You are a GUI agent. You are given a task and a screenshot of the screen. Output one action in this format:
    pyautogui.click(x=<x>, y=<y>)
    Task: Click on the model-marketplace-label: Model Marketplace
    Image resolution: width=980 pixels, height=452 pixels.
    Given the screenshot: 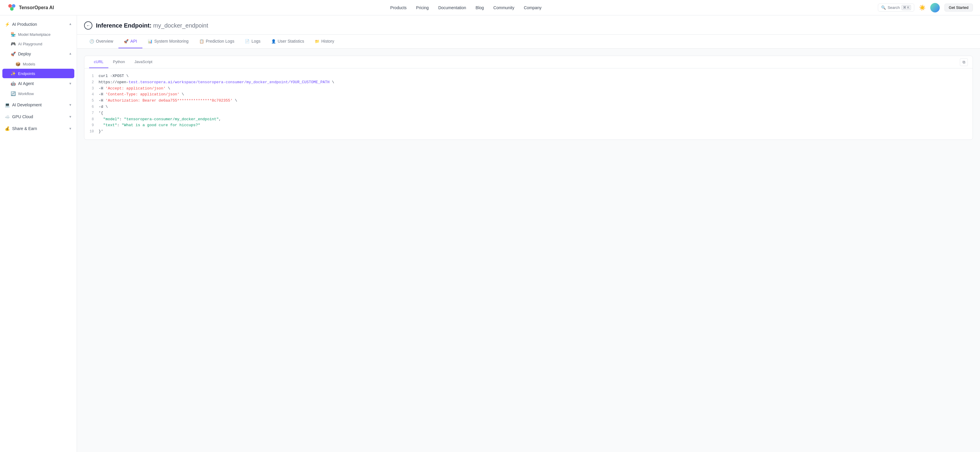 What is the action you would take?
    pyautogui.click(x=34, y=35)
    